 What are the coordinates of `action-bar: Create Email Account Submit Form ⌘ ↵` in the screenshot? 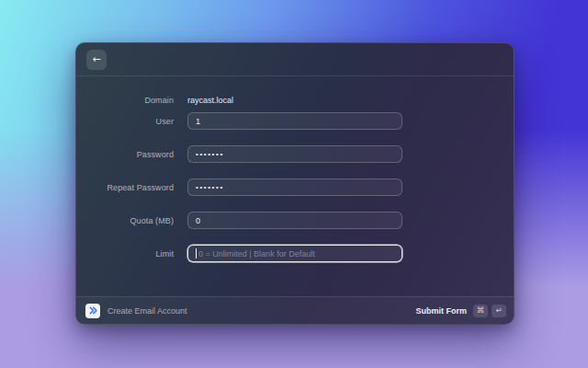 It's located at (295, 310).